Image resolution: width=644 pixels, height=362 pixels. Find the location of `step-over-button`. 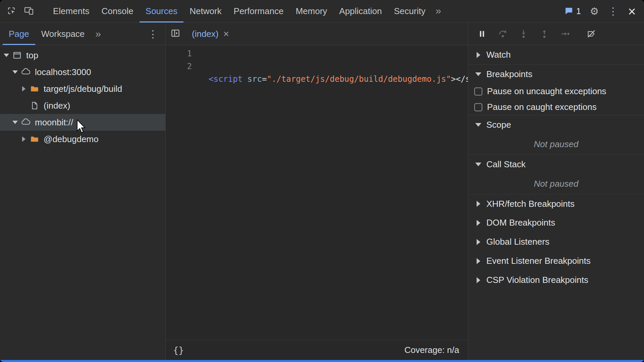

step-over-button is located at coordinates (503, 34).